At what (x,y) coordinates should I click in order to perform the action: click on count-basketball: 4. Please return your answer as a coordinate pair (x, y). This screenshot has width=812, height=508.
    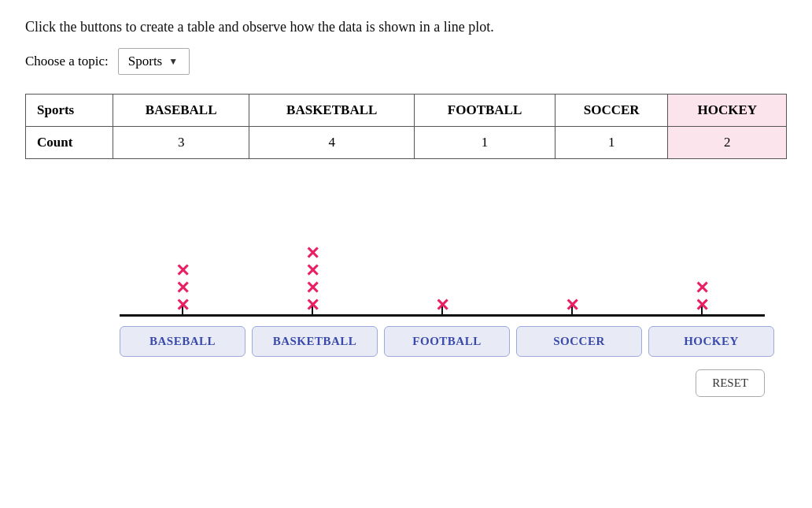
    Looking at the image, I should click on (332, 143).